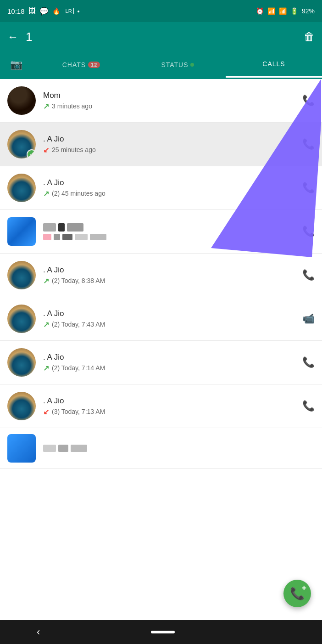 The image size is (322, 644). What do you see at coordinates (17, 64) in the screenshot?
I see `tab-camera: 📷` at bounding box center [17, 64].